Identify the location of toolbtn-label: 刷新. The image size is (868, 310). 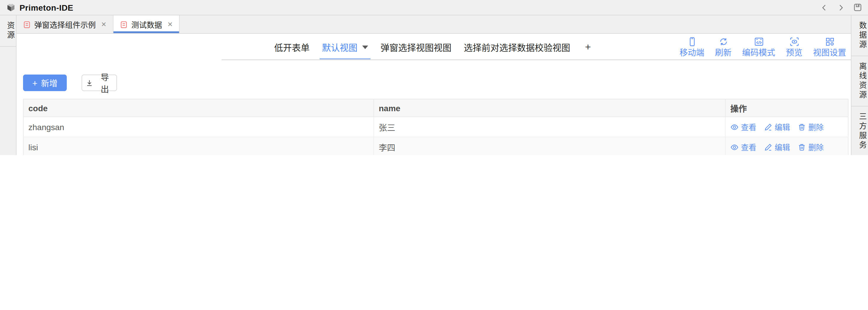
(723, 53).